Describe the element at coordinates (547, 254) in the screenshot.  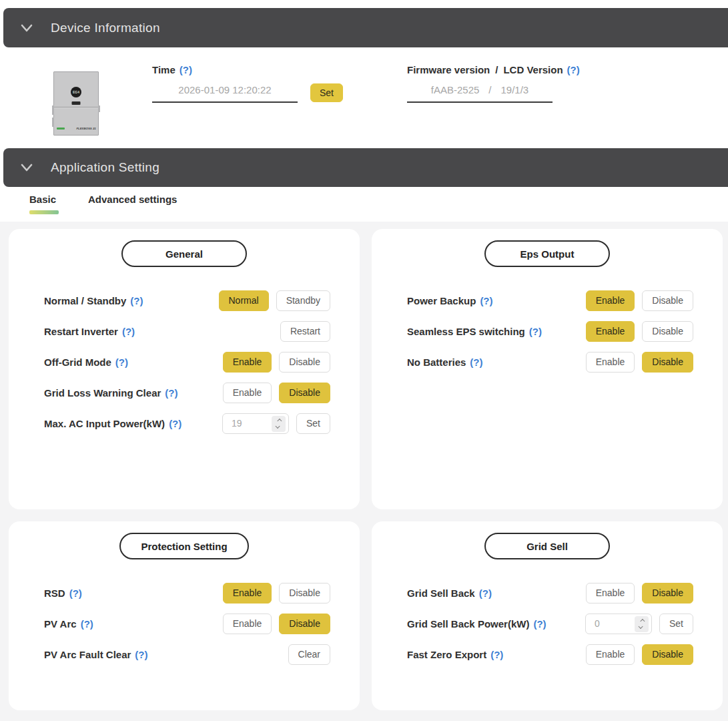
I see `card-title-pill: Eps Output` at that location.